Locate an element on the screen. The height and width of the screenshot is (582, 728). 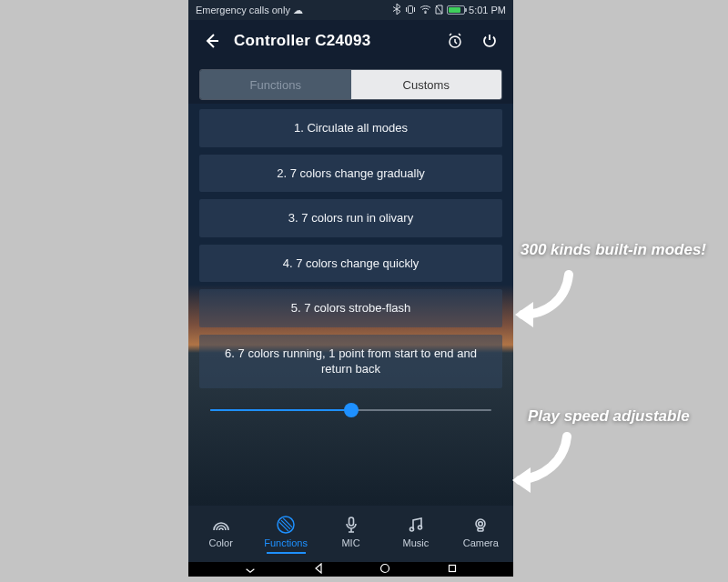
tab-color: Color is located at coordinates (220, 534).